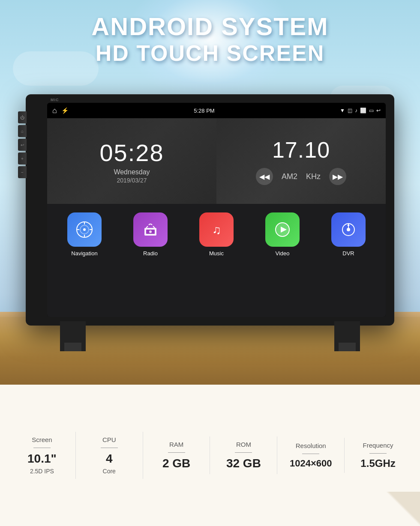 This screenshot has height=526, width=420. What do you see at coordinates (65, 111) in the screenshot?
I see `usb-icon: ⚡` at bounding box center [65, 111].